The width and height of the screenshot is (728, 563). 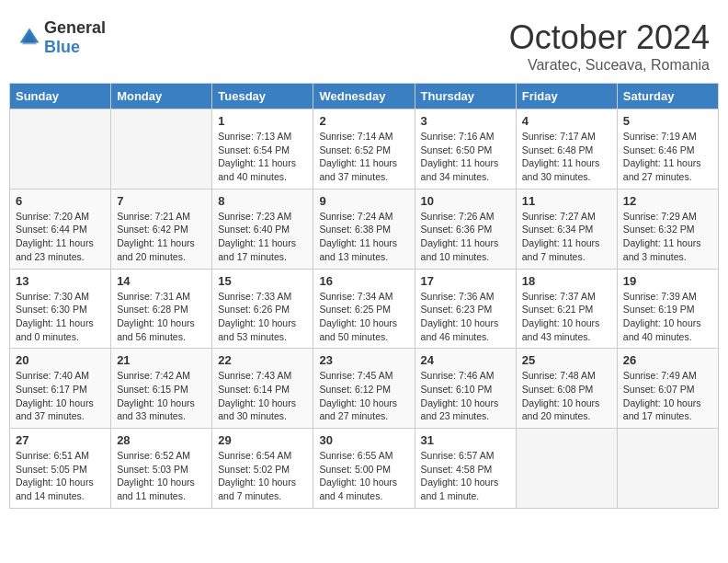 I want to click on day-number: 15, so click(x=263, y=282).